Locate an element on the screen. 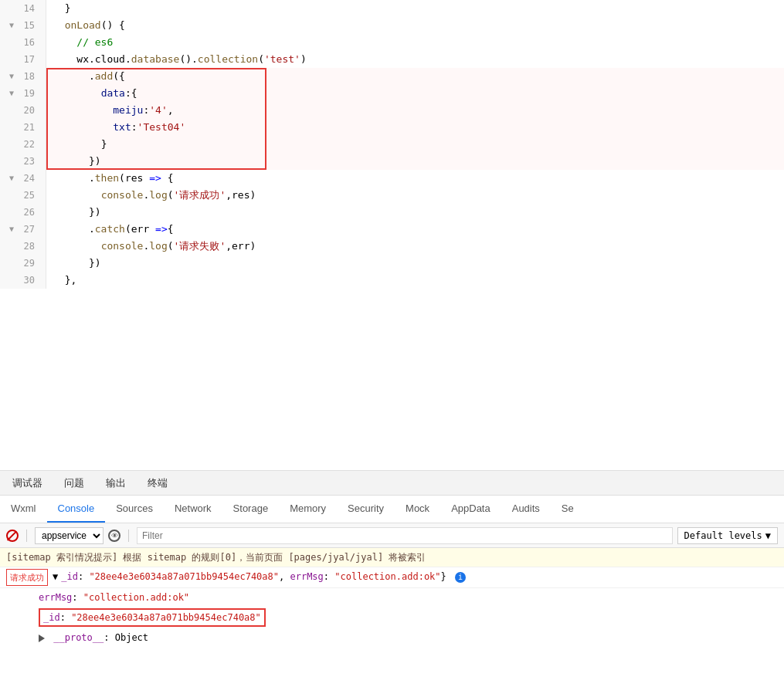  tab-wxml: Wxml is located at coordinates (23, 509).